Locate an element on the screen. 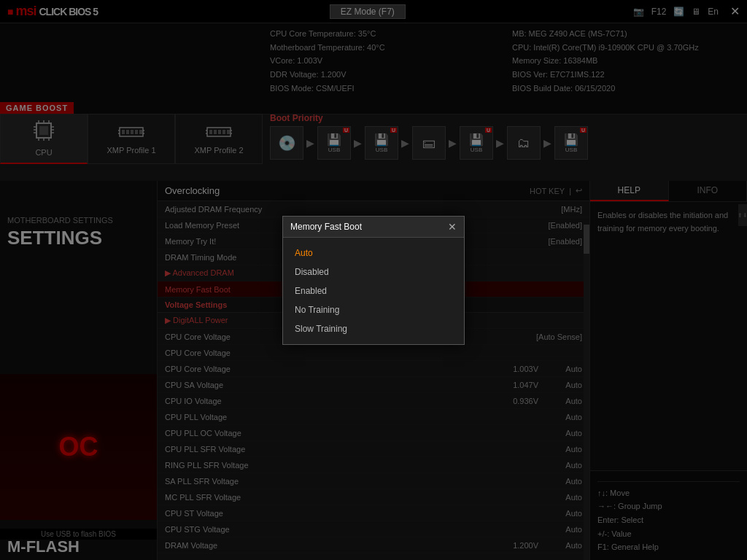 The width and height of the screenshot is (747, 560). modal-title: Memory Fast Boot is located at coordinates (326, 227).